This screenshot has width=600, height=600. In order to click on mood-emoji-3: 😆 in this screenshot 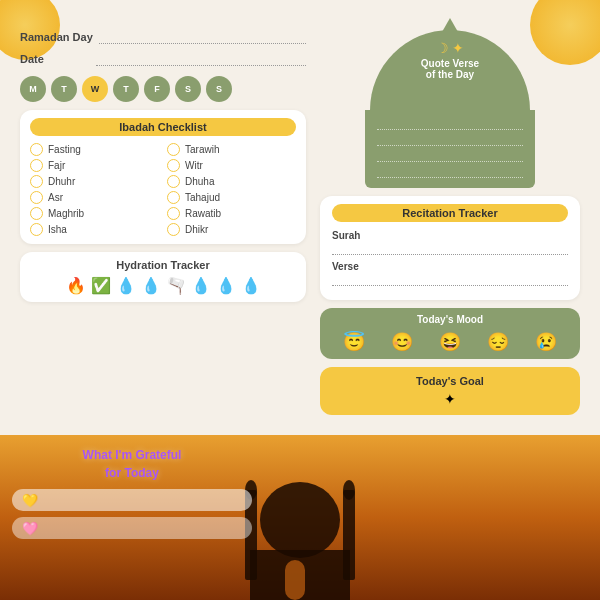, I will do `click(450, 342)`.